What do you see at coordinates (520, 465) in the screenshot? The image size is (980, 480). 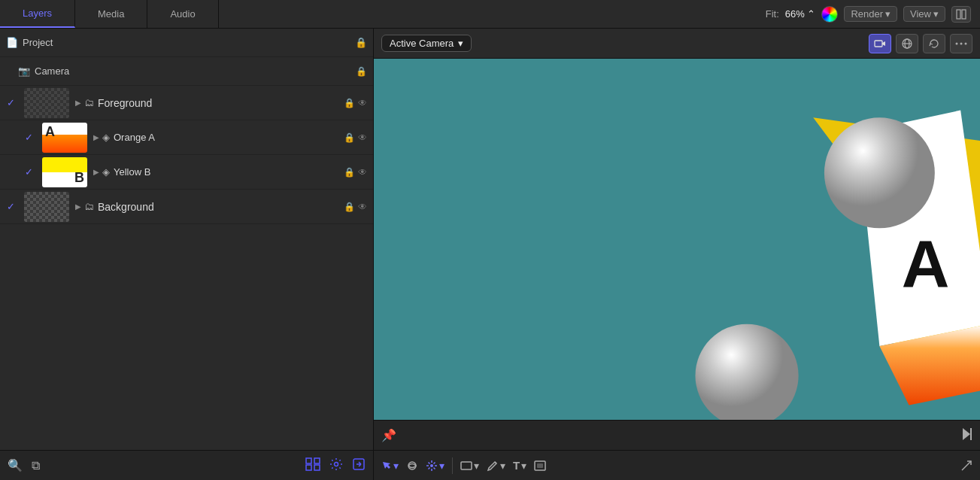 I see `text-tool-button: T ▾` at bounding box center [520, 465].